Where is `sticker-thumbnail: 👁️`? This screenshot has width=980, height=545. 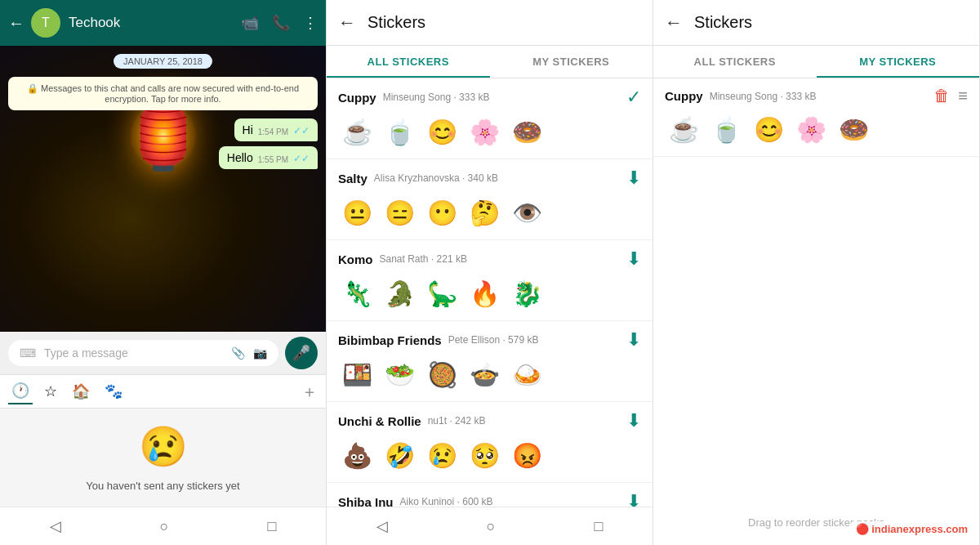 sticker-thumbnail: 👁️ is located at coordinates (527, 212).